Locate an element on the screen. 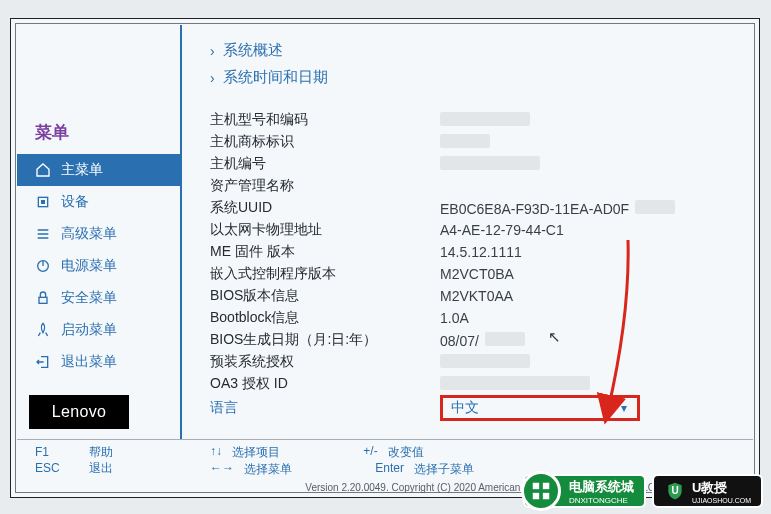 The width and height of the screenshot is (771, 514). svg-text: U is located at coordinates (674, 490).